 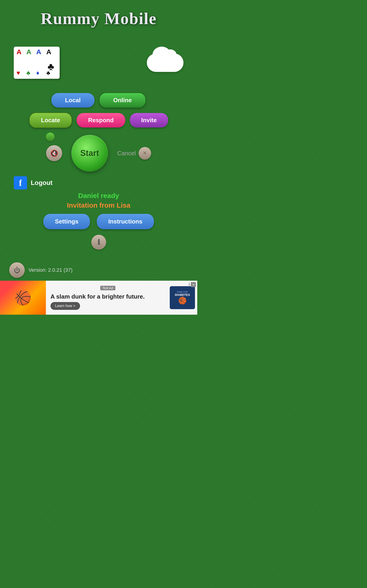 What do you see at coordinates (189, 284) in the screenshot?
I see `ad-info-icon: ℹ` at bounding box center [189, 284].